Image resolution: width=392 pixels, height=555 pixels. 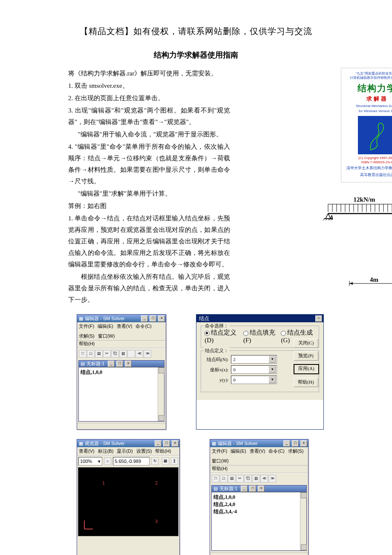 I want to click on input-x: 0▾, so click(x=254, y=370).